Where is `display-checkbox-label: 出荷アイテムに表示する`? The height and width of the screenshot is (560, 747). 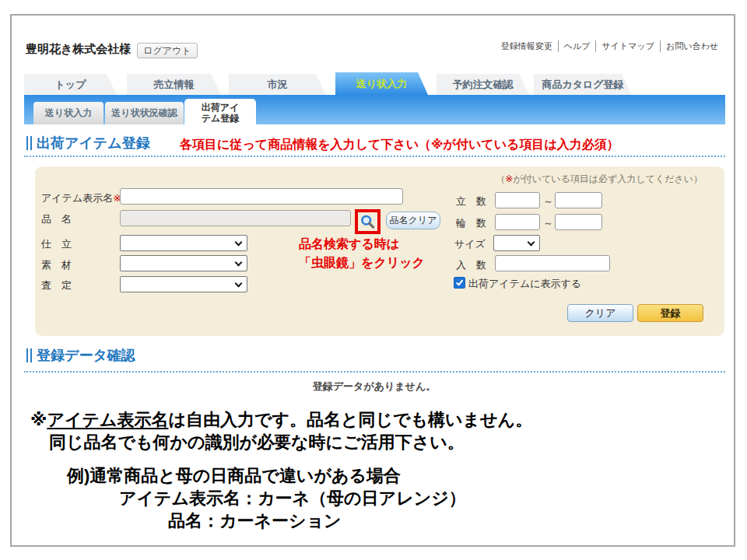 display-checkbox-label: 出荷アイテムに表示する is located at coordinates (524, 284).